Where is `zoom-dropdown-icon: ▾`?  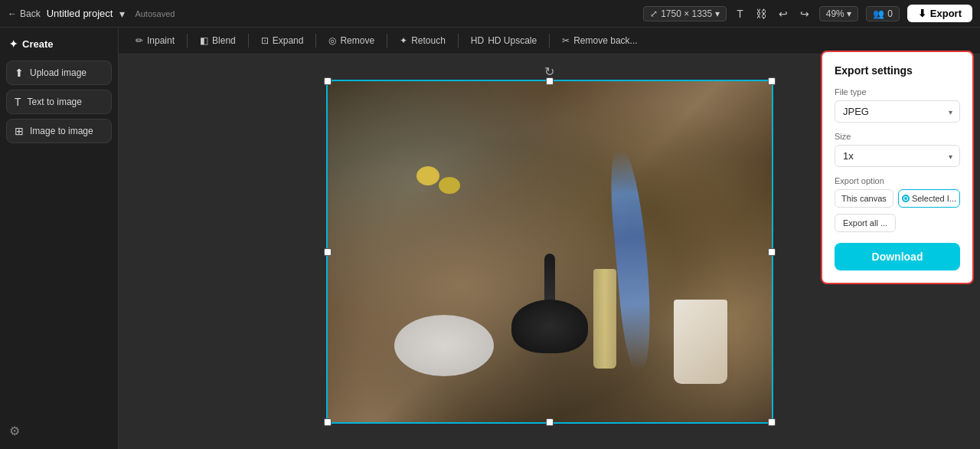
zoom-dropdown-icon: ▾ is located at coordinates (849, 14).